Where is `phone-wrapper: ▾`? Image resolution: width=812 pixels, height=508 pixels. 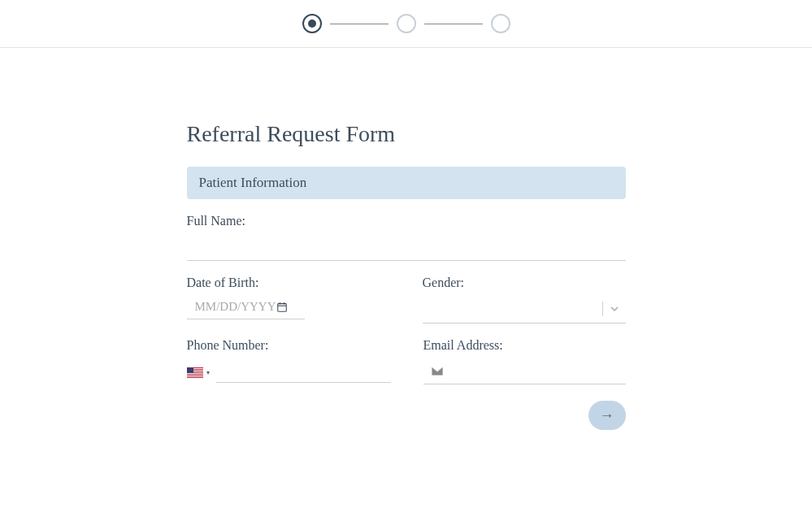
phone-wrapper: ▾ is located at coordinates (289, 371).